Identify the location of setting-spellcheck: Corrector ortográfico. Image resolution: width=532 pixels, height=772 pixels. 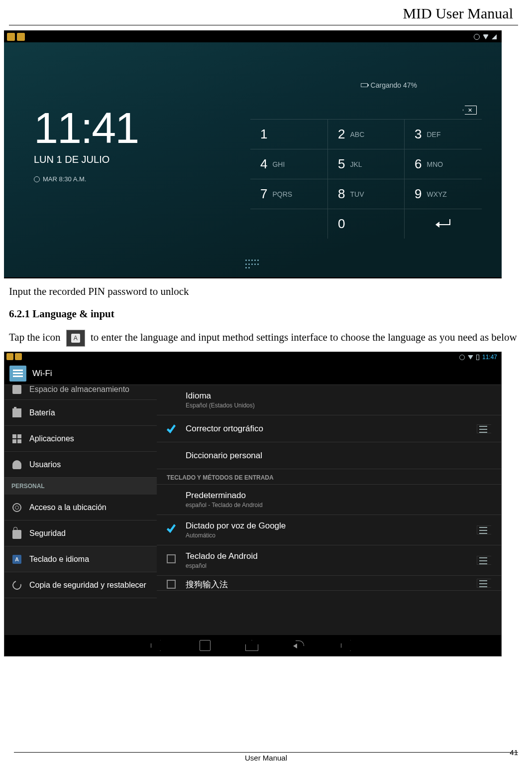
(329, 429).